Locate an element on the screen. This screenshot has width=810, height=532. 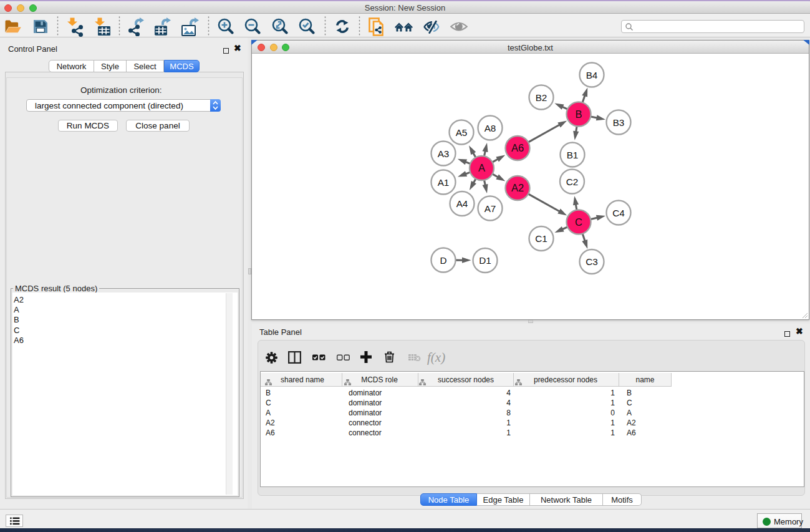
svg-text: B4 is located at coordinates (592, 75).